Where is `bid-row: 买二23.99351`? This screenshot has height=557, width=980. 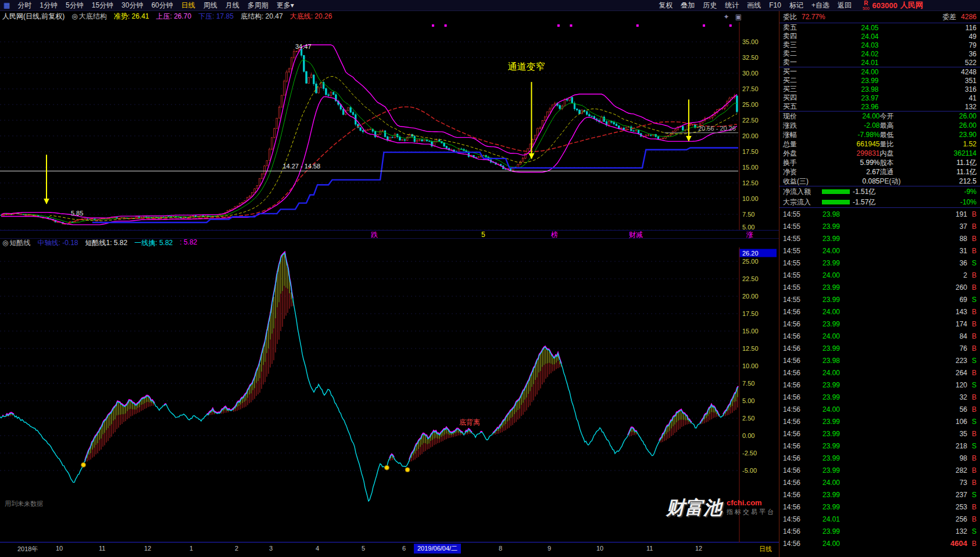
bid-row: 买二23.99351 is located at coordinates (880, 80).